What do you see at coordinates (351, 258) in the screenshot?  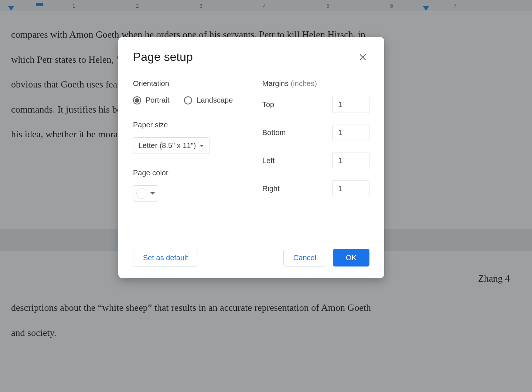 I see `ok-button: OK` at bounding box center [351, 258].